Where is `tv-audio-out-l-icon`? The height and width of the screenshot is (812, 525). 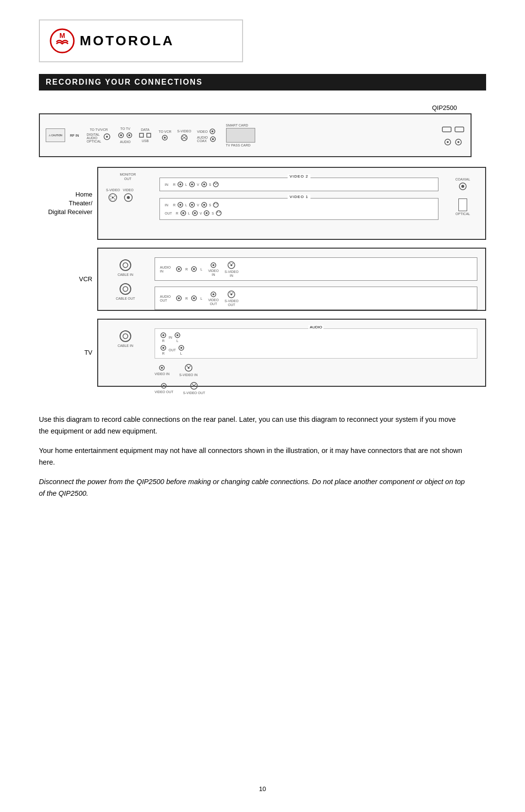 tv-audio-out-l-icon is located at coordinates (181, 348).